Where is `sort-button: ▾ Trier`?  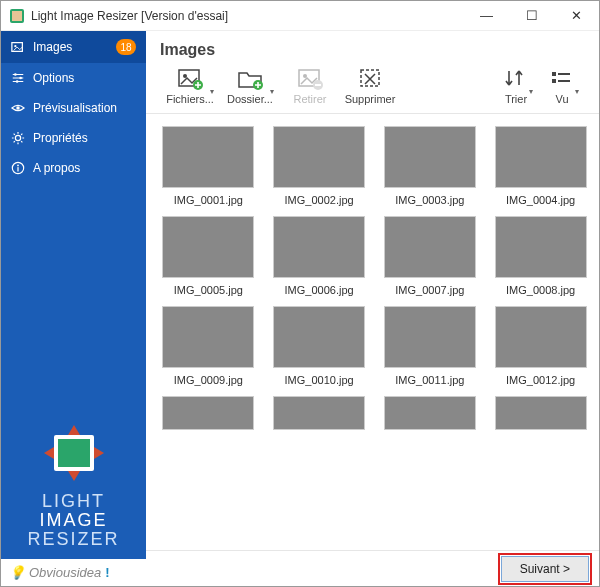
sort-button: ▾ Trier is located at coordinates (516, 86).